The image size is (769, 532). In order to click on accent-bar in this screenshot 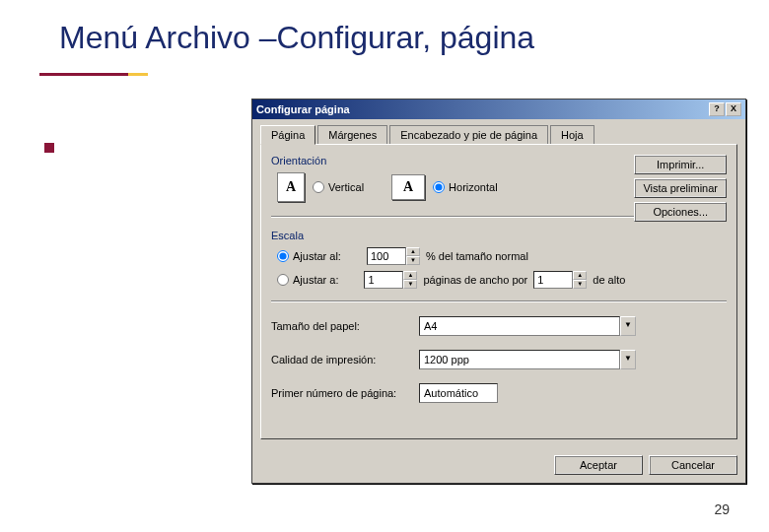, I will do `click(384, 75)`.